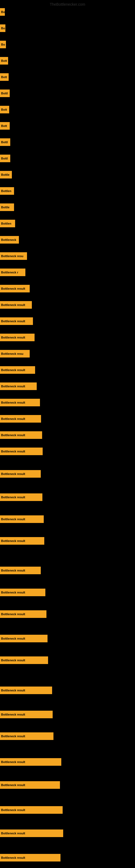  What do you see at coordinates (24, 639) in the screenshot?
I see `bar-row-36: Bottleneck result` at bounding box center [24, 639].